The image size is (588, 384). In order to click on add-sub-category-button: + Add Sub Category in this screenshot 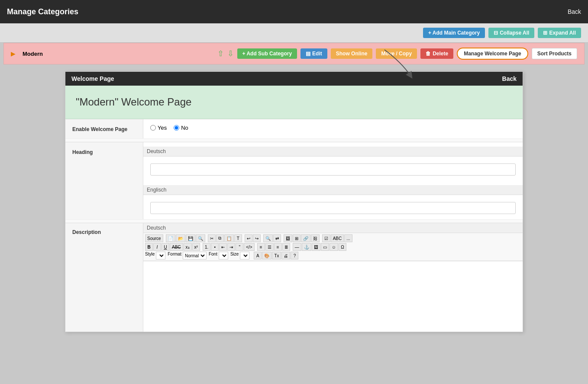, I will do `click(268, 54)`.